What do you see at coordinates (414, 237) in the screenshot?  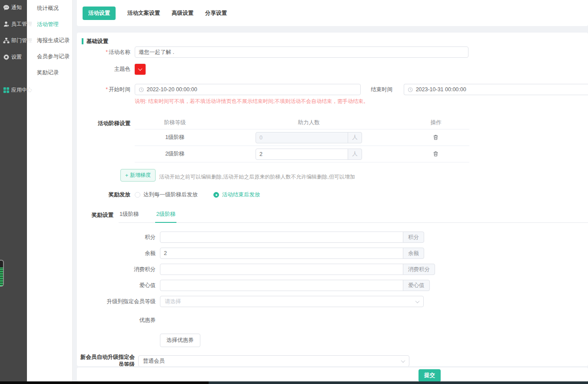 I see `points-suffix: 积分` at bounding box center [414, 237].